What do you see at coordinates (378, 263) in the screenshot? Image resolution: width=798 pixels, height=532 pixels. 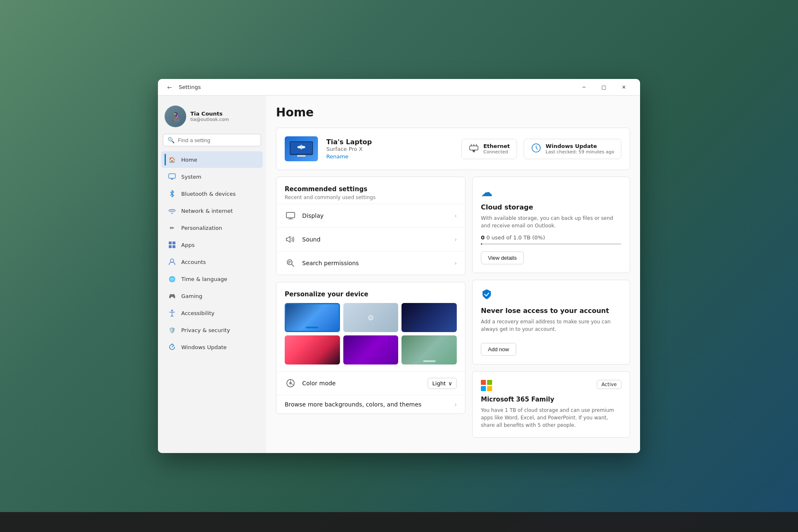 I see `search-permissions-label: Search permissions` at bounding box center [378, 263].